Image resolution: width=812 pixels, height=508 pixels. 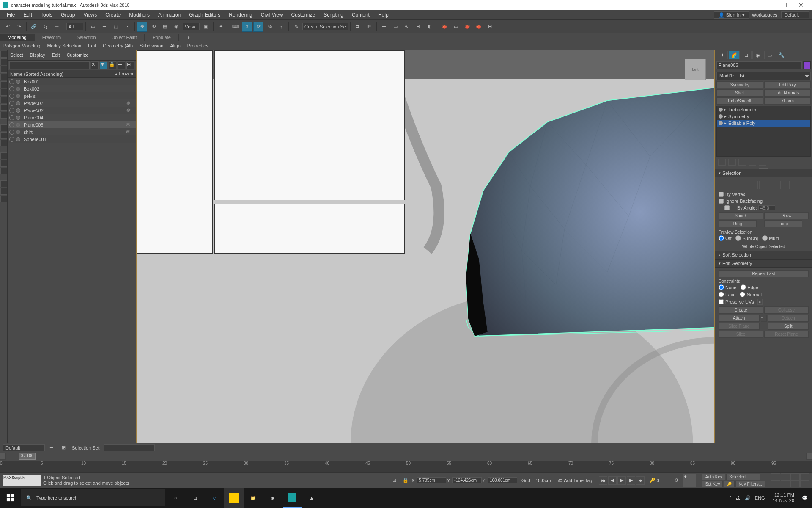 What do you see at coordinates (47, 15) in the screenshot?
I see `menu-tools: Tools` at bounding box center [47, 15].